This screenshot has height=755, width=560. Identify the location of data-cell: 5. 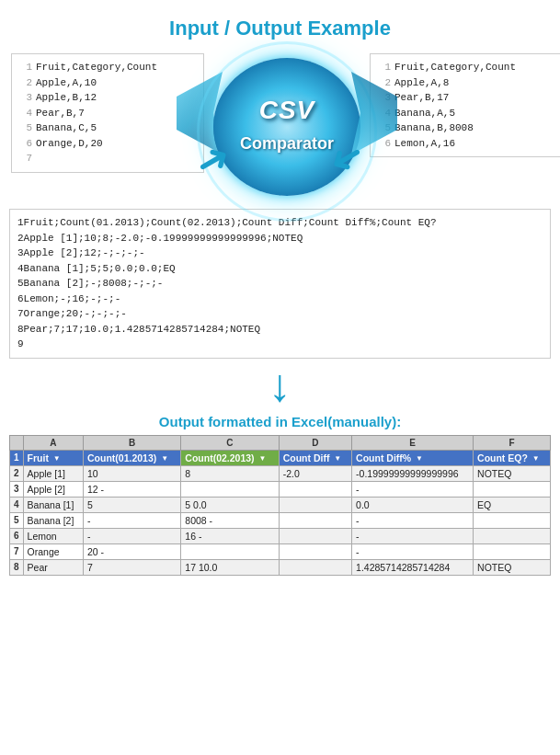
(132, 504).